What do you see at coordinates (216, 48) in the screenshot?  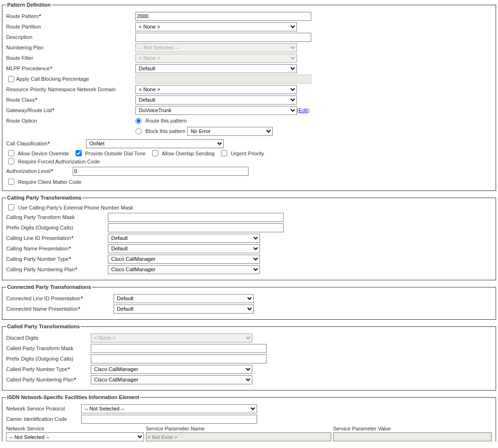 I see `numbering-plan-select: -- Not Selected --` at bounding box center [216, 48].